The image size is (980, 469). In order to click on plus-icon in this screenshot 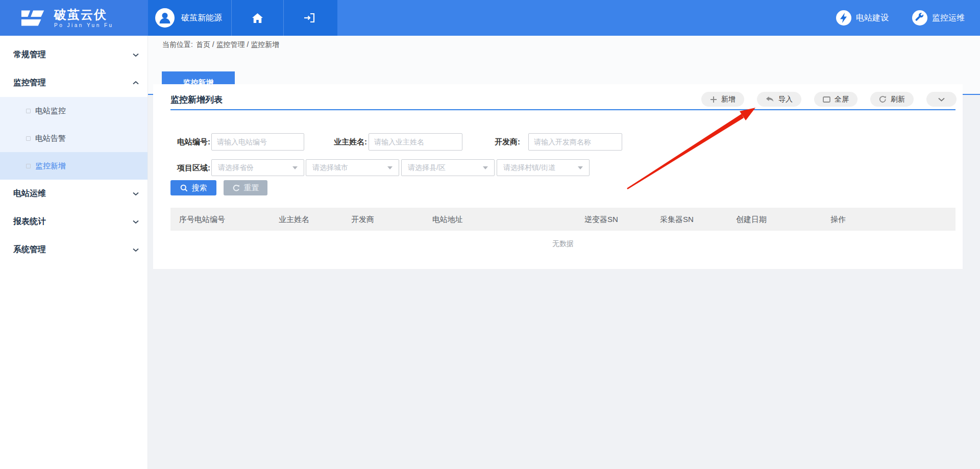, I will do `click(714, 100)`.